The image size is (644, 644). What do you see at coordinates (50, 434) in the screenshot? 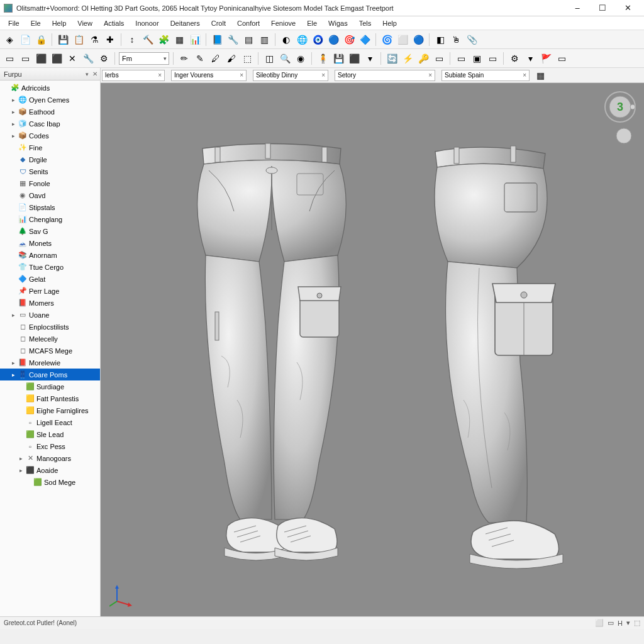
I see `tree-item-sle-lead: 🟩Sle Lead` at bounding box center [50, 434].